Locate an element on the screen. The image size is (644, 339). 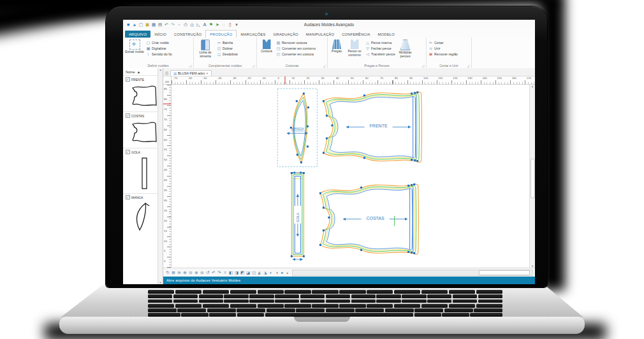
tab-inicio: INÍCIO is located at coordinates (161, 34).